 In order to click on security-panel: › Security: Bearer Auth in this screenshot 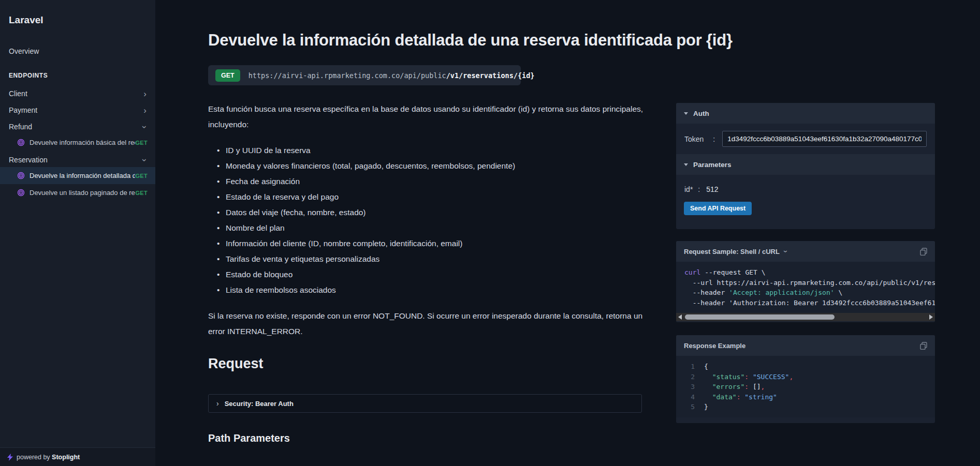, I will do `click(425, 403)`.